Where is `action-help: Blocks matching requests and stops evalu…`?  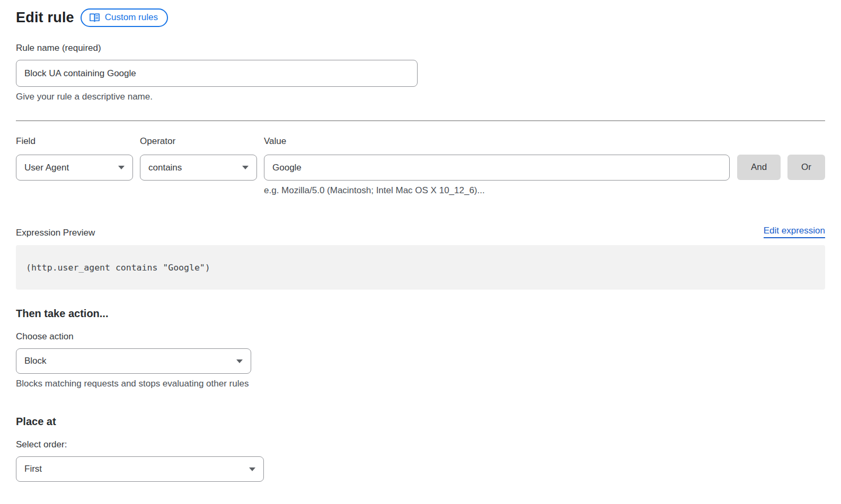 action-help: Blocks matching requests and stops evalu… is located at coordinates (421, 384).